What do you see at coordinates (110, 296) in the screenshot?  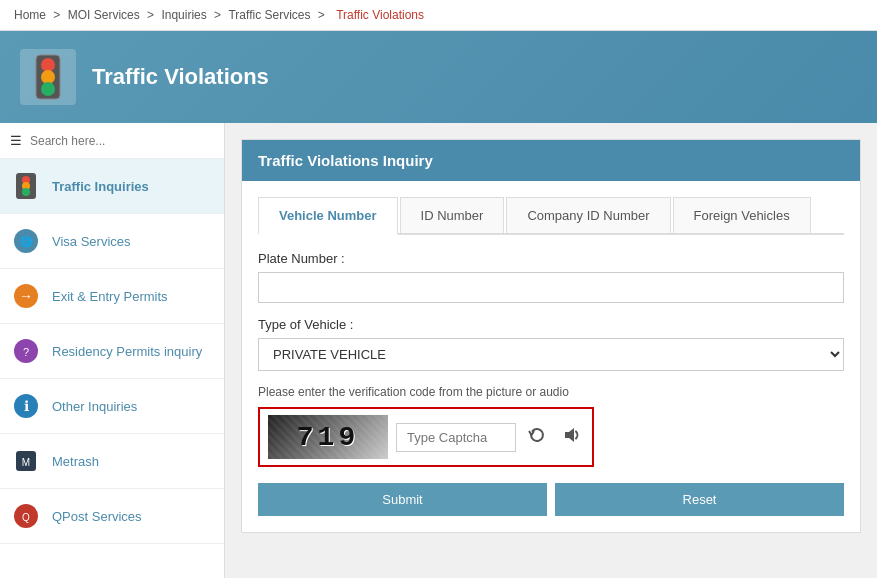 I see `sidebar-label-exit: Exit & Entry Permits` at bounding box center [110, 296].